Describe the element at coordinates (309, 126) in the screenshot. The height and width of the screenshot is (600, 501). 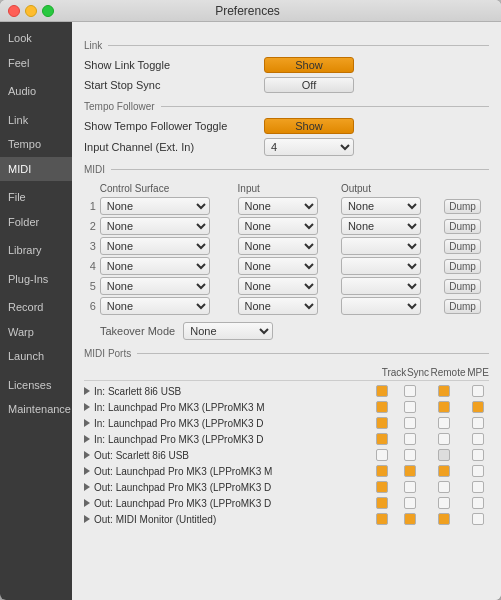
I see `show-tempo-button: Show` at that location.